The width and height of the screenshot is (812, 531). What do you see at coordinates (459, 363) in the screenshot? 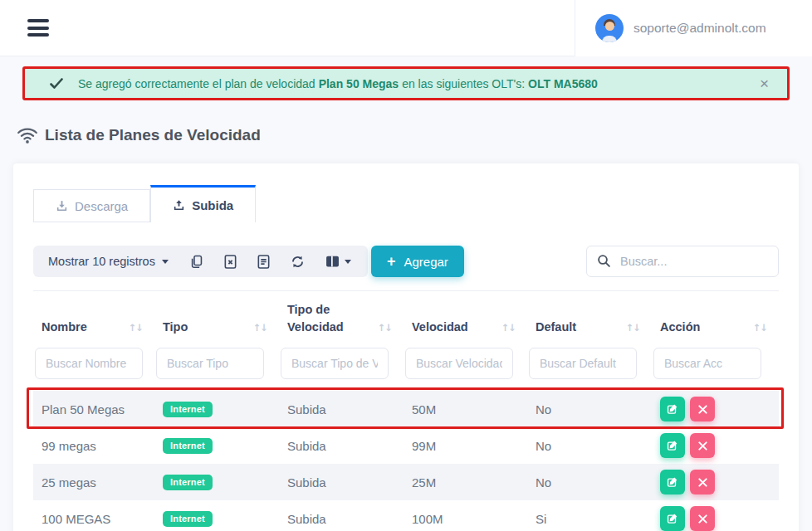
I see `filter-velocidad-input` at bounding box center [459, 363].